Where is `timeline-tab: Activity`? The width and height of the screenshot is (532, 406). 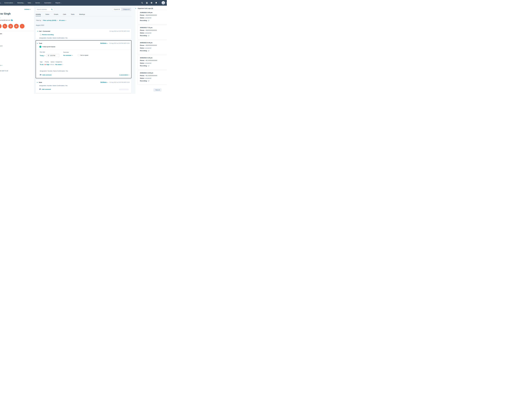
timeline-tab: Activity is located at coordinates (38, 14).